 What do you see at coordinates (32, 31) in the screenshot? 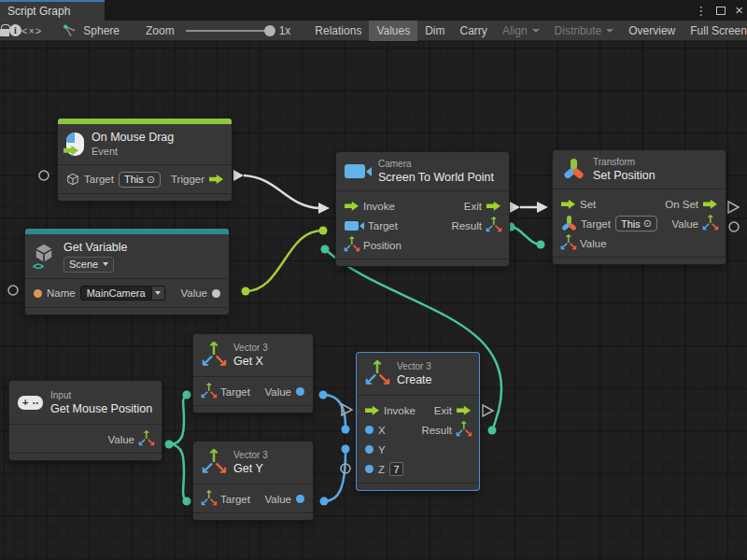
I see `code-icon` at bounding box center [32, 31].